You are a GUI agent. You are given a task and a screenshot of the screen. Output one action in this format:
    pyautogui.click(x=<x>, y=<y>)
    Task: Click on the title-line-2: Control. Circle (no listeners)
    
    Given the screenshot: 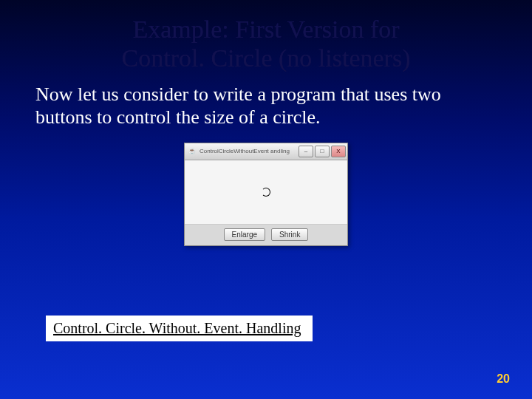 What is the action you would take?
    pyautogui.click(x=266, y=58)
    